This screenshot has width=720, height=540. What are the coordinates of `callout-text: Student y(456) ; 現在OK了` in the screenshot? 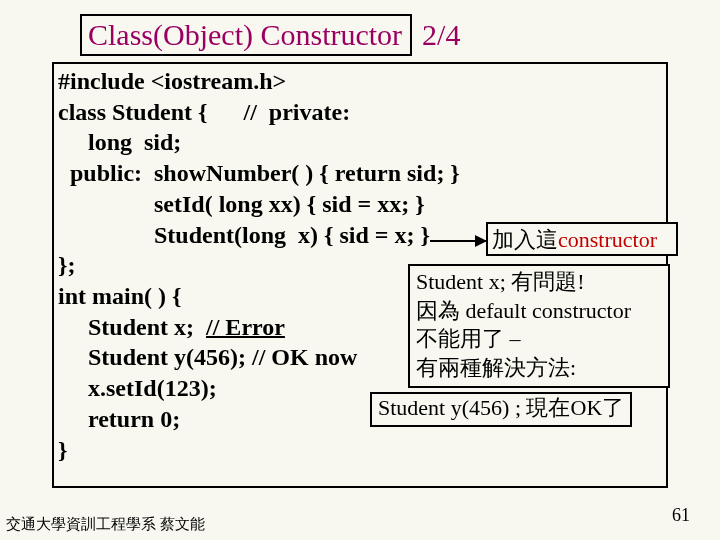 It's located at (501, 408).